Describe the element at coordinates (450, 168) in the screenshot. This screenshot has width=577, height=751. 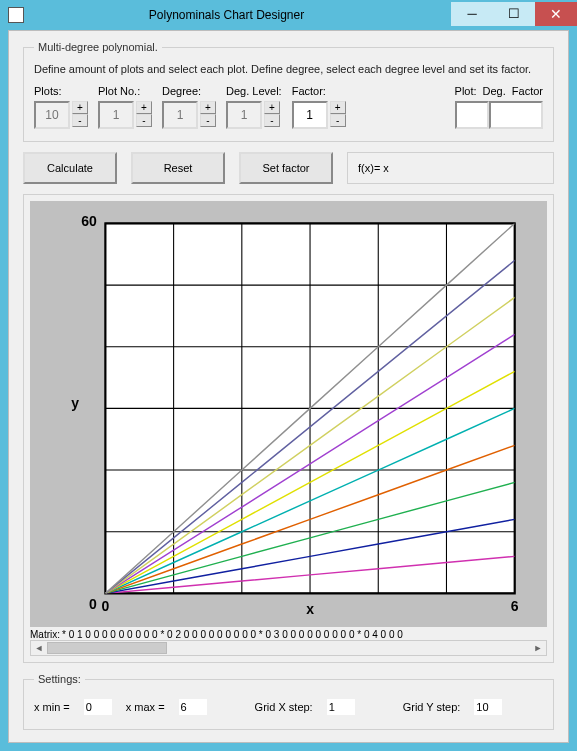
I see `fx-display: f(x)= x` at that location.